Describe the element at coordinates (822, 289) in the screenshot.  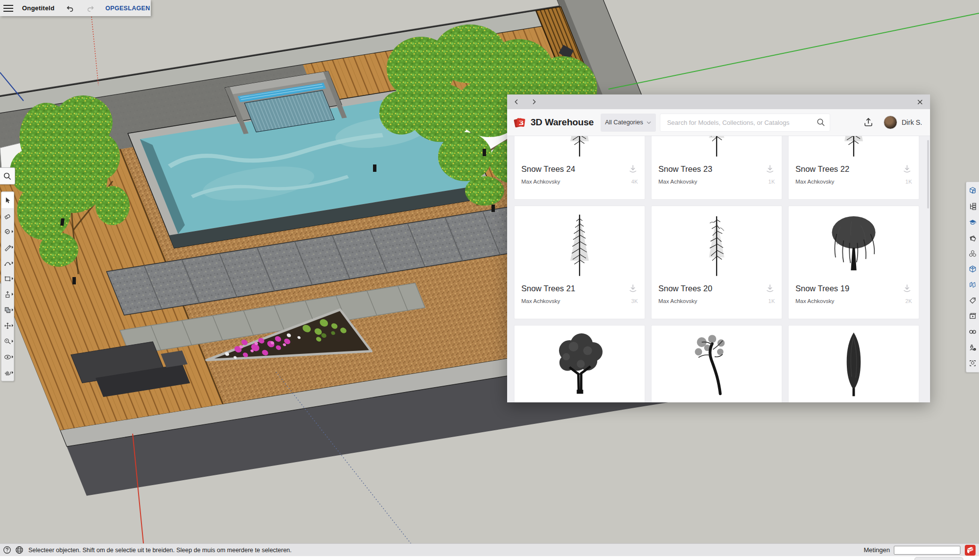
I see `model-title: Snow Trees 19` at that location.